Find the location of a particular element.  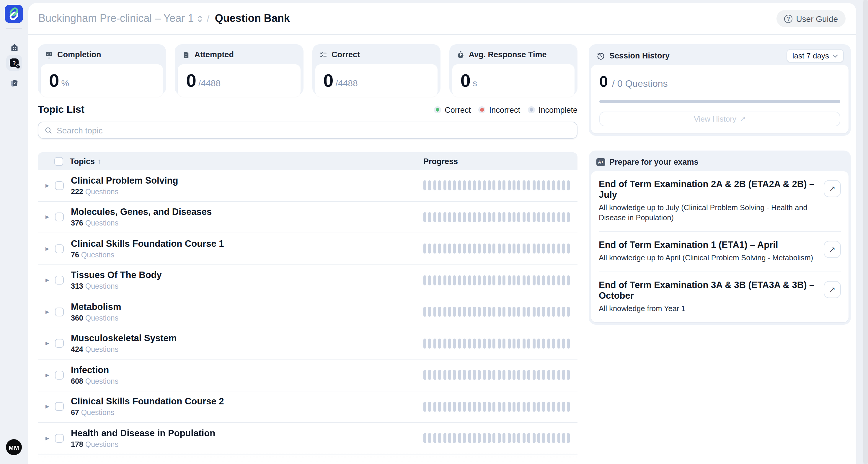

history-icon is located at coordinates (601, 56).